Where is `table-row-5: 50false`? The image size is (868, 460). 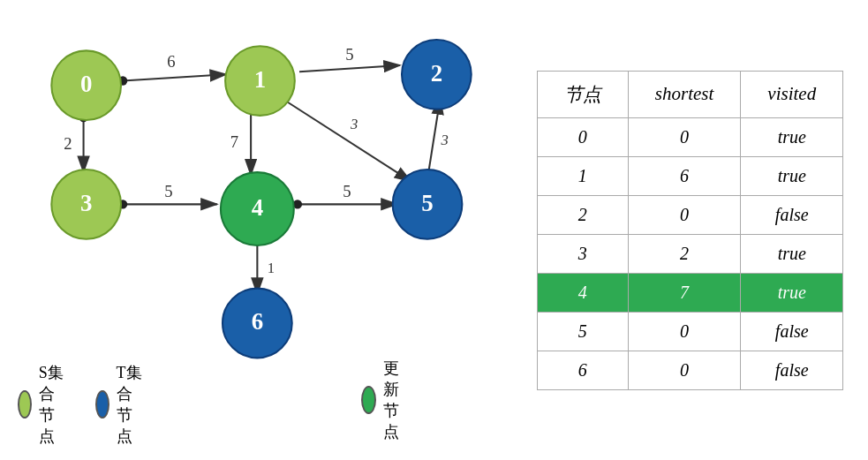 table-row-5: 50false is located at coordinates (690, 331).